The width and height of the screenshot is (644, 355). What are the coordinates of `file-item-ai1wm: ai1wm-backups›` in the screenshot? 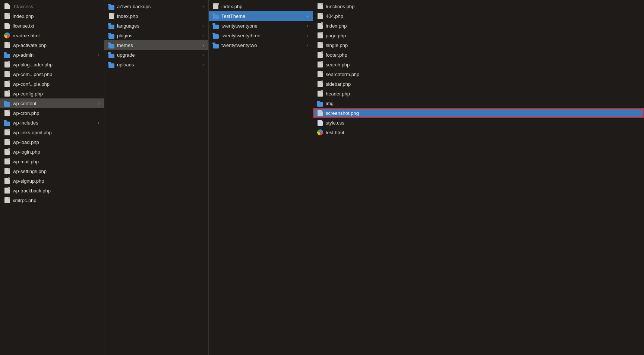 It's located at (157, 6).